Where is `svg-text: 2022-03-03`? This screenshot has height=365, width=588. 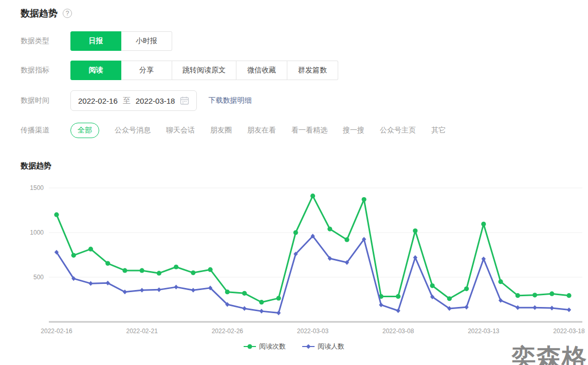 svg-text: 2022-03-03 is located at coordinates (313, 331).